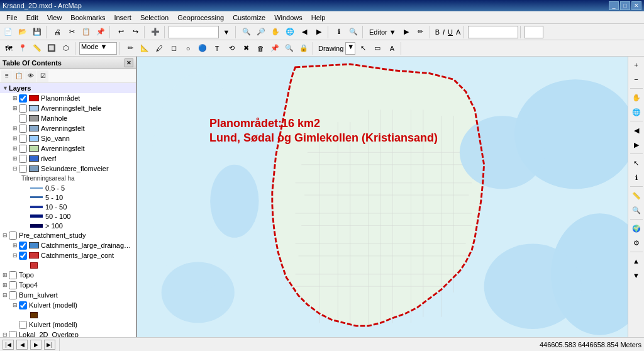 The width and height of the screenshot is (644, 351). I want to click on menu-geoprocessing: Geoprocessing, so click(201, 18).